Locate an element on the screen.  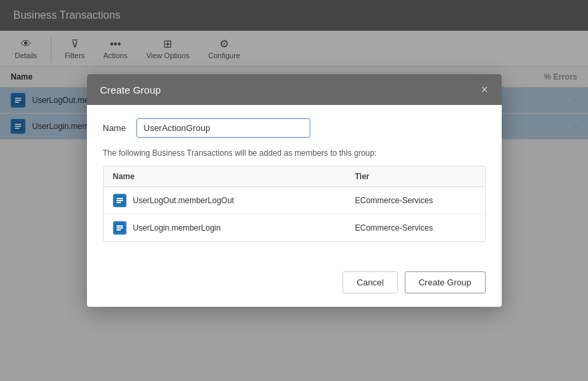
cancel-button: Cancel is located at coordinates (370, 282).